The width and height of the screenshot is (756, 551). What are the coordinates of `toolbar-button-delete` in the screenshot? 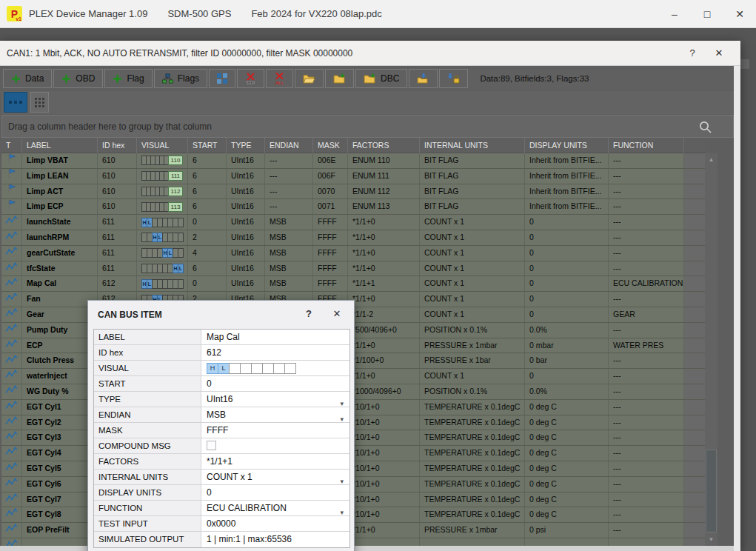 It's located at (250, 79).